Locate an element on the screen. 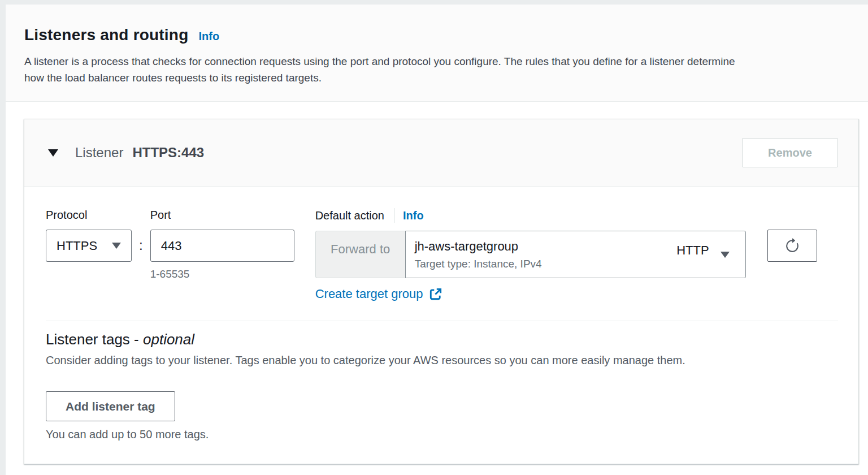 The image size is (868, 475). port-hint: 1-65535 is located at coordinates (223, 274).